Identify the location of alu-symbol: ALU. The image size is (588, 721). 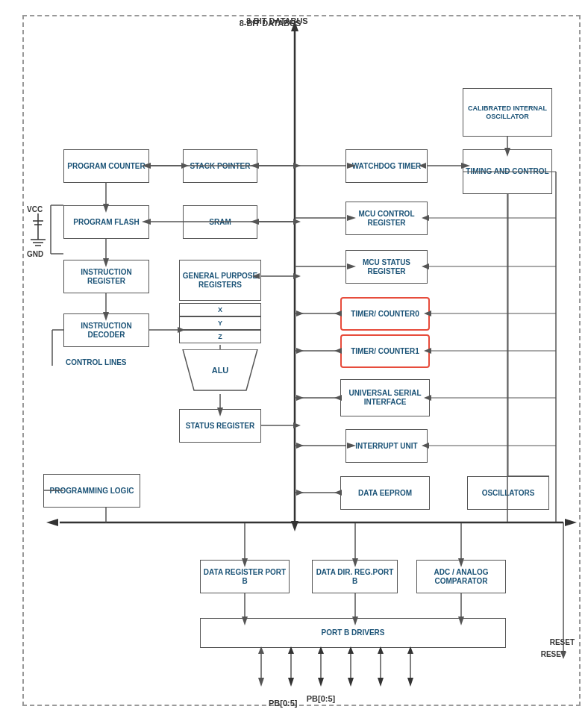
(220, 372).